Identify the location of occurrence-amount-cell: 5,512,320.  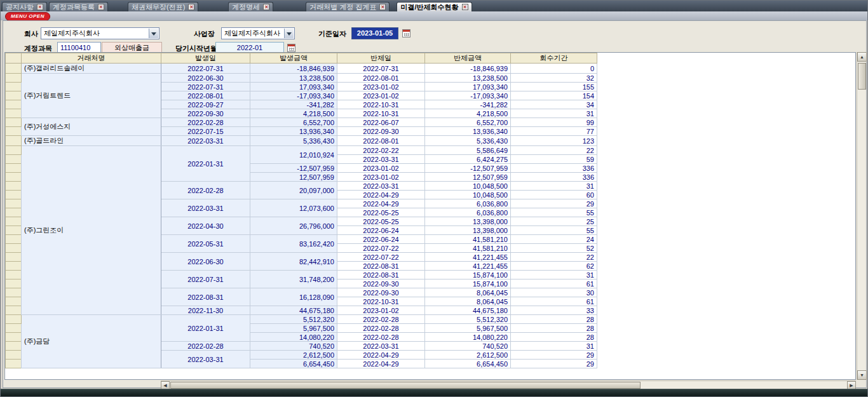
(294, 320).